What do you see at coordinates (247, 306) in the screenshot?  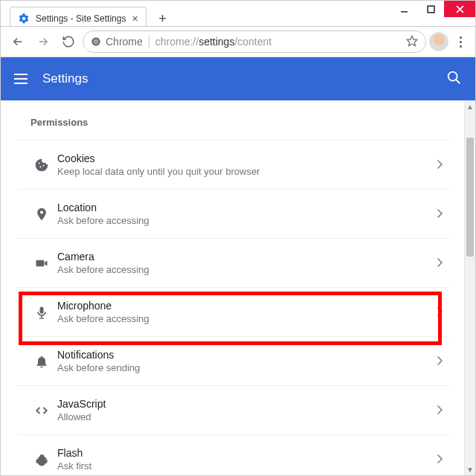 I see `row-title: Microphone` at bounding box center [247, 306].